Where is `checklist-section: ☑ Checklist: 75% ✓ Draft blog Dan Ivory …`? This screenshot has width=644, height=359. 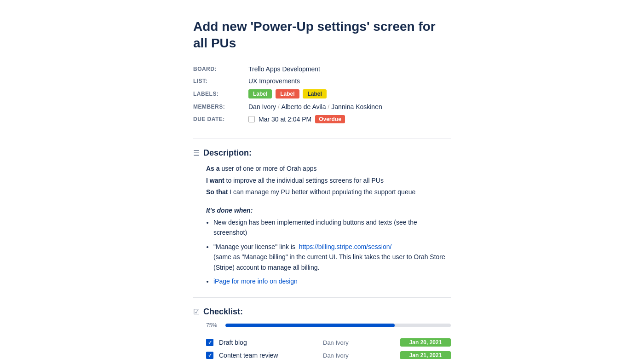 checklist-section: ☑ Checklist: 75% ✓ Draft blog Dan Ivory … is located at coordinates (322, 333).